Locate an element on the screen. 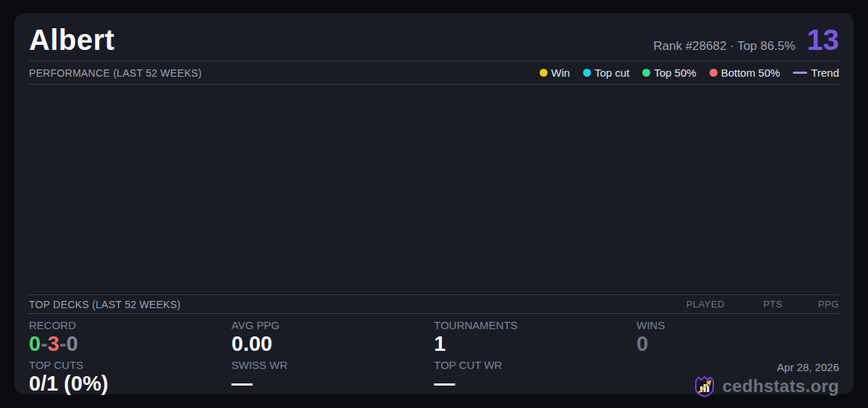 The width and height of the screenshot is (868, 408). top-cut-dot-icon is located at coordinates (587, 72).